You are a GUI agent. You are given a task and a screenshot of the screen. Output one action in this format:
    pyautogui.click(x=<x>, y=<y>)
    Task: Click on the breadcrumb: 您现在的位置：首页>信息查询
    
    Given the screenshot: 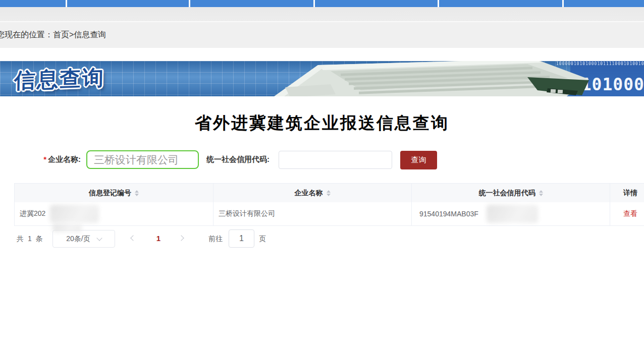 What is the action you would take?
    pyautogui.click(x=53, y=35)
    